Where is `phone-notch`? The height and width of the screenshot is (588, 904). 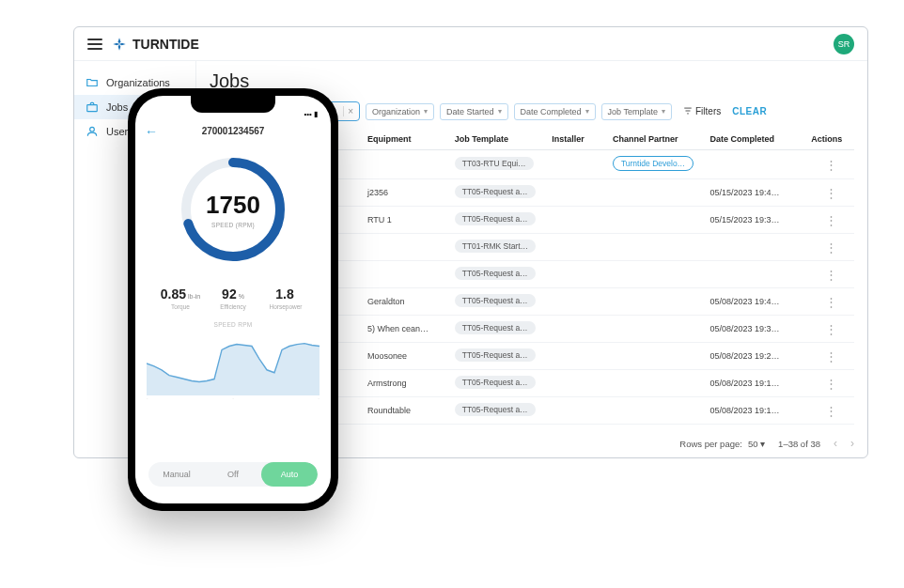
phone-notch is located at coordinates (233, 104).